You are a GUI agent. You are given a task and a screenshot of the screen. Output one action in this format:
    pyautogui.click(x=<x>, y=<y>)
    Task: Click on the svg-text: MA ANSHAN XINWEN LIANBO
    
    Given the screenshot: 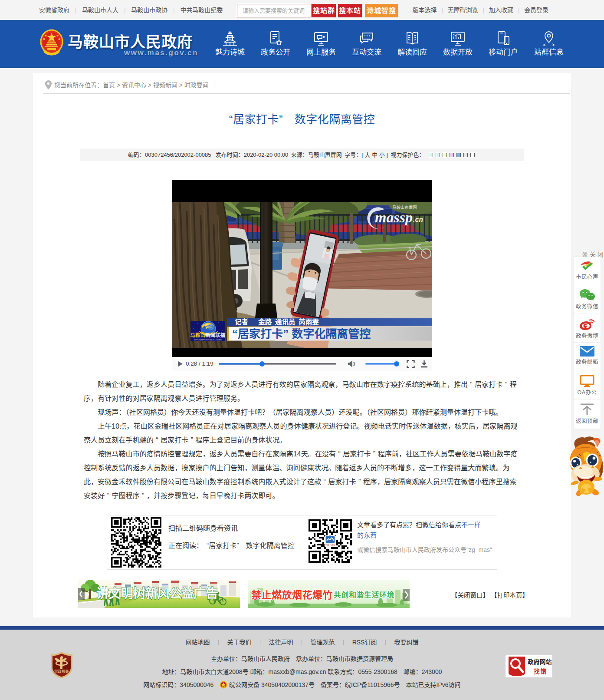 What is the action you would take?
    pyautogui.click(x=208, y=340)
    